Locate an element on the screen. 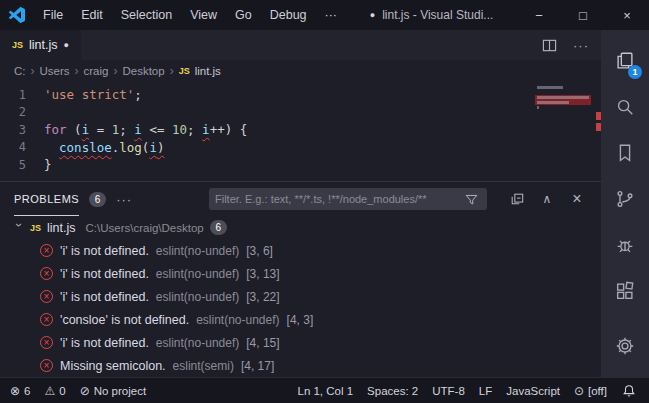 The width and height of the screenshot is (649, 403). status-indentation: Spaces: 2 is located at coordinates (392, 391).